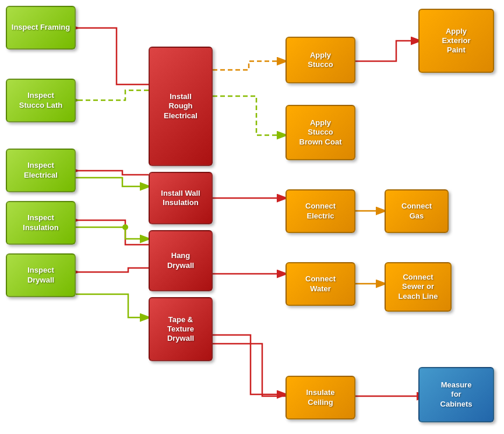 The width and height of the screenshot is (504, 434). I want to click on hang-drywall-node: HangDrywall, so click(181, 261).